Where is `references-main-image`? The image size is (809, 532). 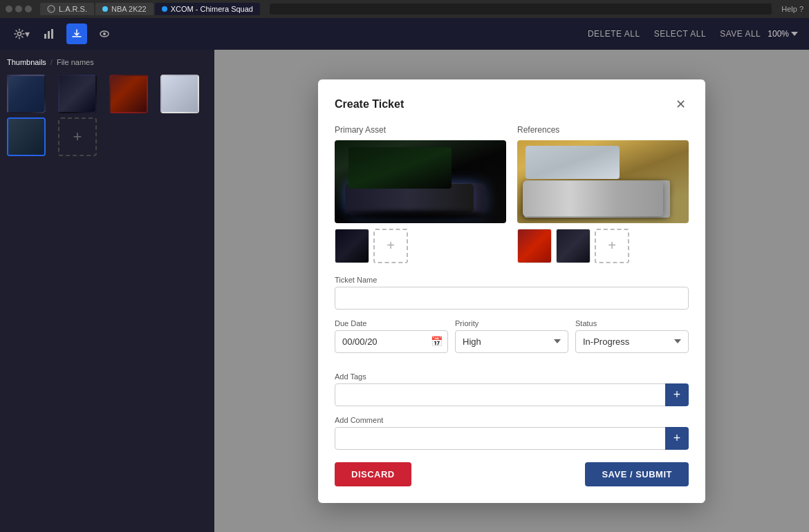 references-main-image is located at coordinates (603, 182).